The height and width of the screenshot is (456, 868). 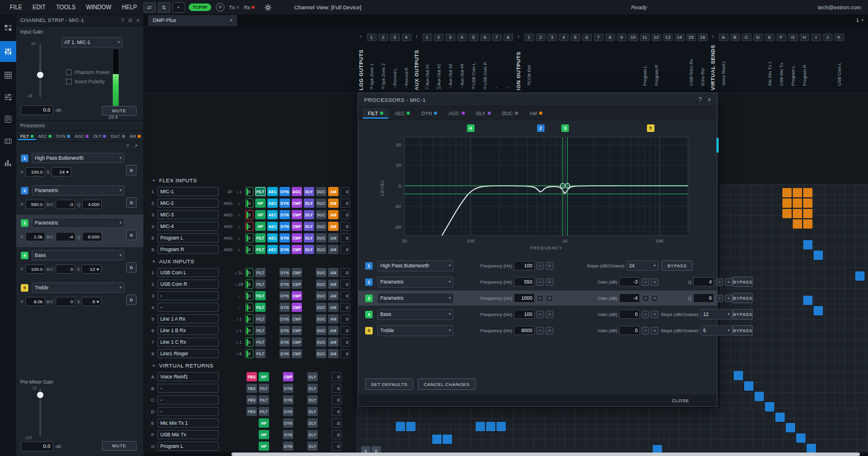 What do you see at coordinates (471, 128) in the screenshot?
I see `eq-band-marker-4: 4` at bounding box center [471, 128].